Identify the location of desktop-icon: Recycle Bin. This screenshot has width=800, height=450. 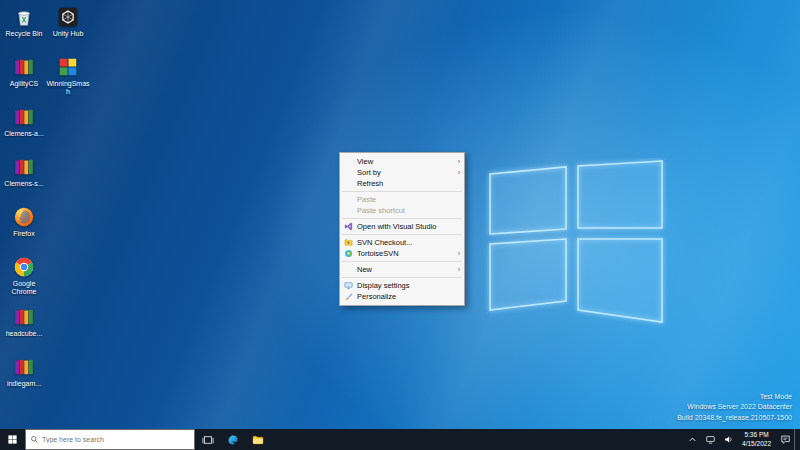
(24, 24).